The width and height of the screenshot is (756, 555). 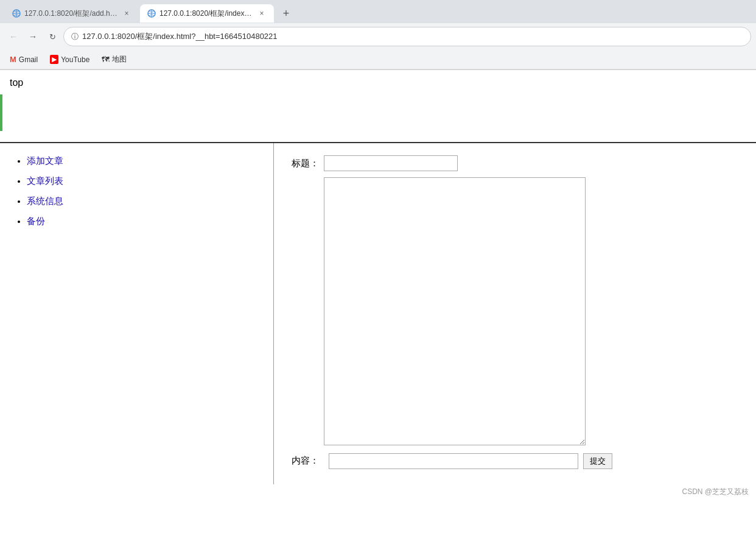 I want to click on sidebar-item-system-info: 系统信息, so click(x=142, y=201).